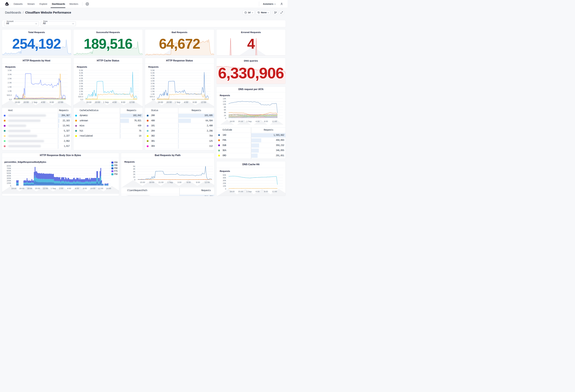 Image resolution: width=575 pixels, height=392 pixels. What do you see at coordinates (225, 99) in the screenshot?
I see `svg-text: 14K` at bounding box center [225, 99].